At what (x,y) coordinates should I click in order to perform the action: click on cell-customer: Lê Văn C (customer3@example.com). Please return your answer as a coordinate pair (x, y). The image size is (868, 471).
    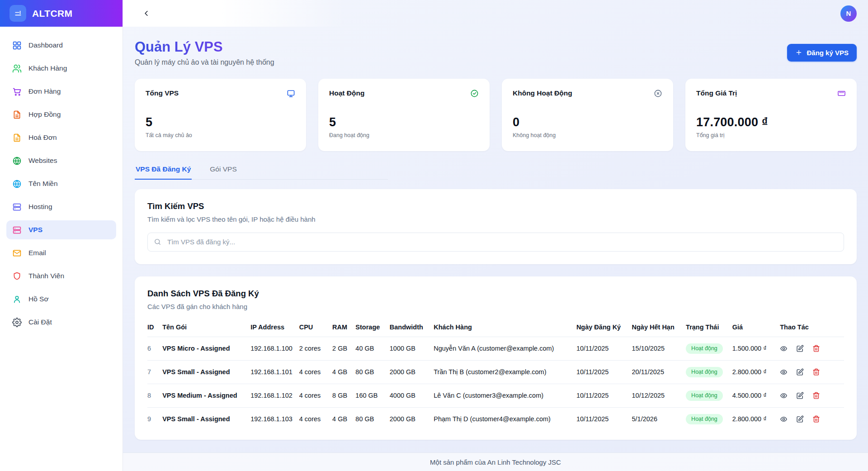
    Looking at the image, I should click on (505, 395).